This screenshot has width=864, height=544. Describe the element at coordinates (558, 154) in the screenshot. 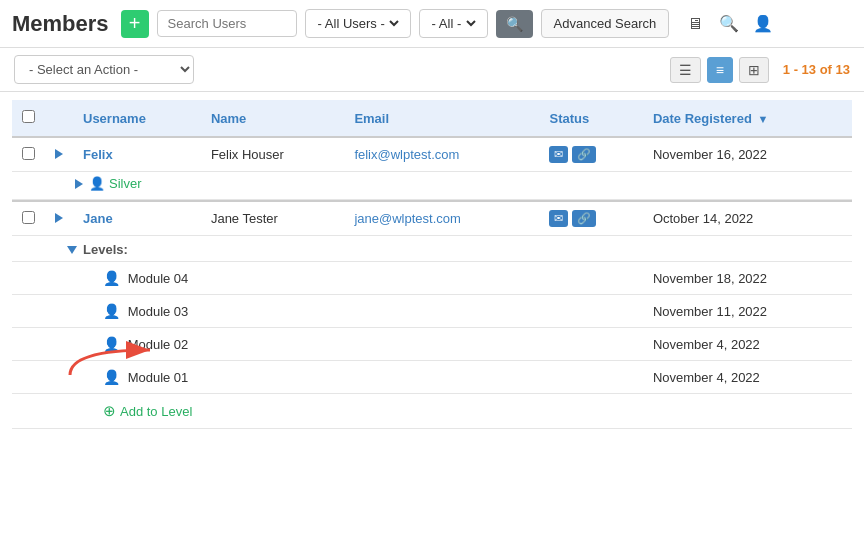

I see `felix-mail-icon: ✉` at that location.